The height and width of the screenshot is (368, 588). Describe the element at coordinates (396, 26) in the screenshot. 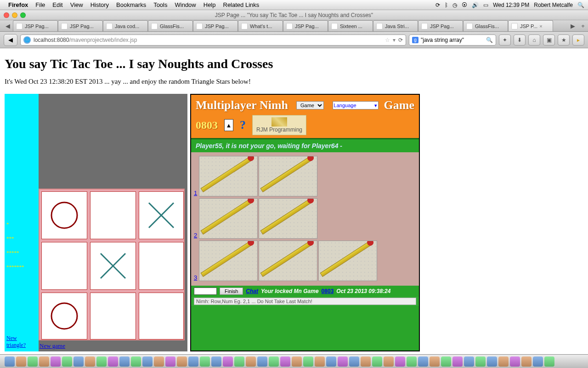

I see `tab-8: Java Stri...` at that location.